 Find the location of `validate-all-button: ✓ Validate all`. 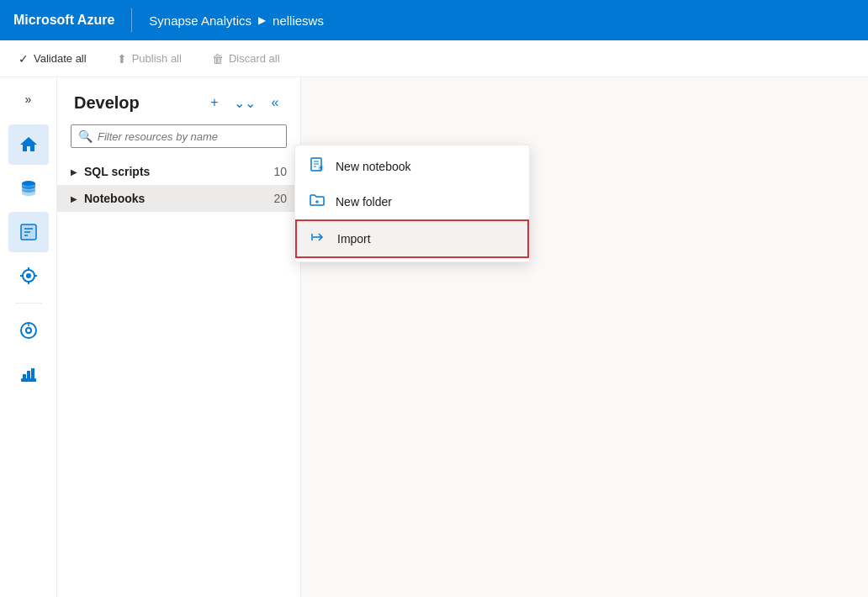

validate-all-button: ✓ Validate all is located at coordinates (52, 59).